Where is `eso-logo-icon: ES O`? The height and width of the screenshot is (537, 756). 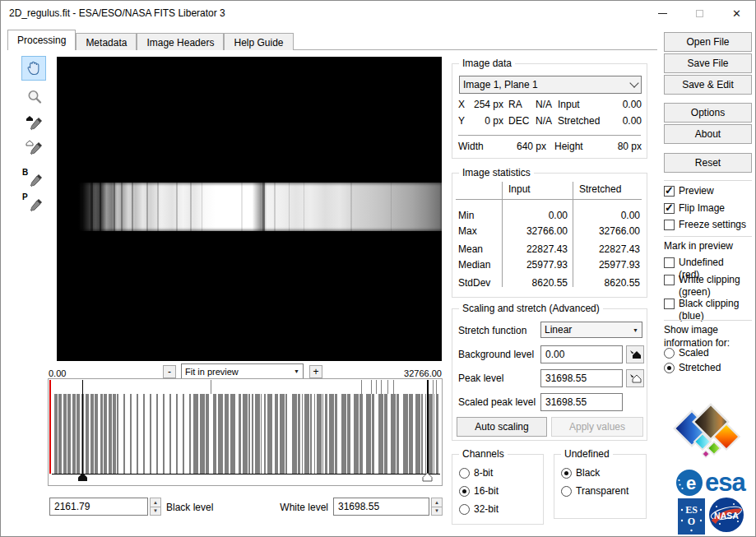 eso-logo-icon: ES O is located at coordinates (691, 516).